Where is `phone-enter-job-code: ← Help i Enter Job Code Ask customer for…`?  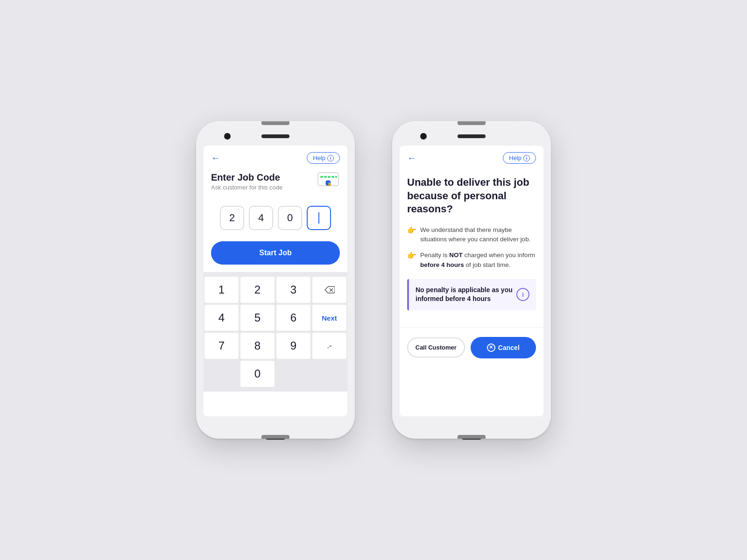 phone-enter-job-code: ← Help i Enter Job Code Ask customer for… is located at coordinates (275, 280).